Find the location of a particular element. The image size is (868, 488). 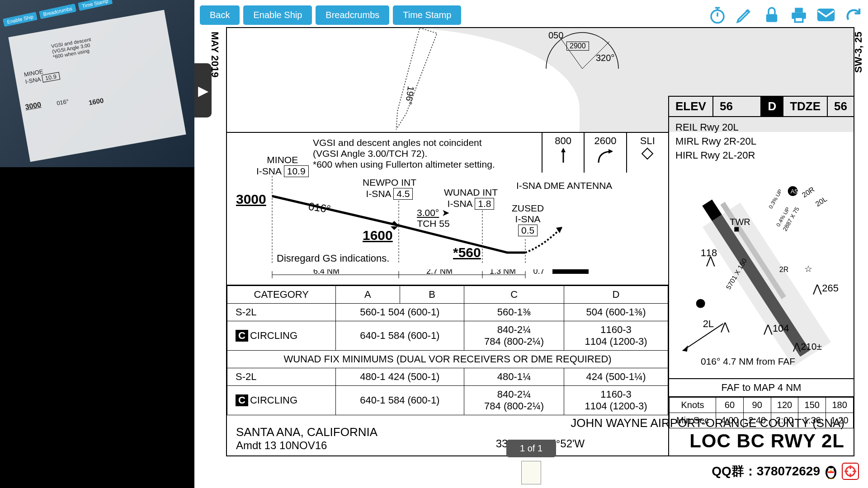

svg-text: 6.4 NM is located at coordinates (326, 272).